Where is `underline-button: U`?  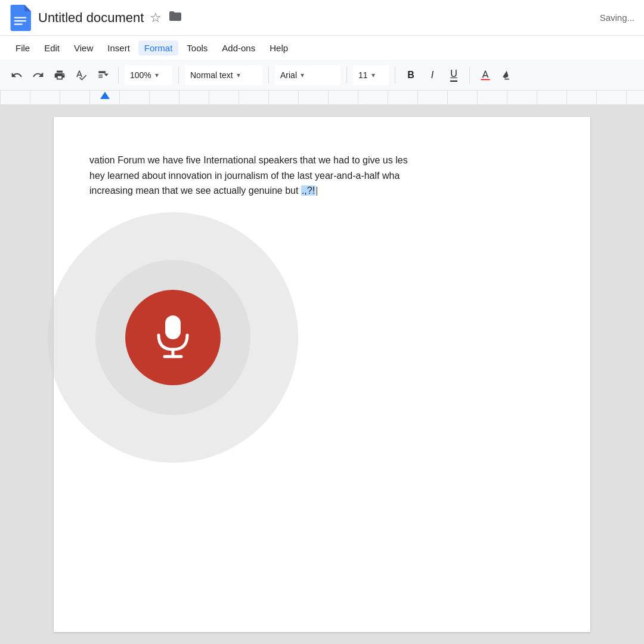 underline-button: U is located at coordinates (454, 75).